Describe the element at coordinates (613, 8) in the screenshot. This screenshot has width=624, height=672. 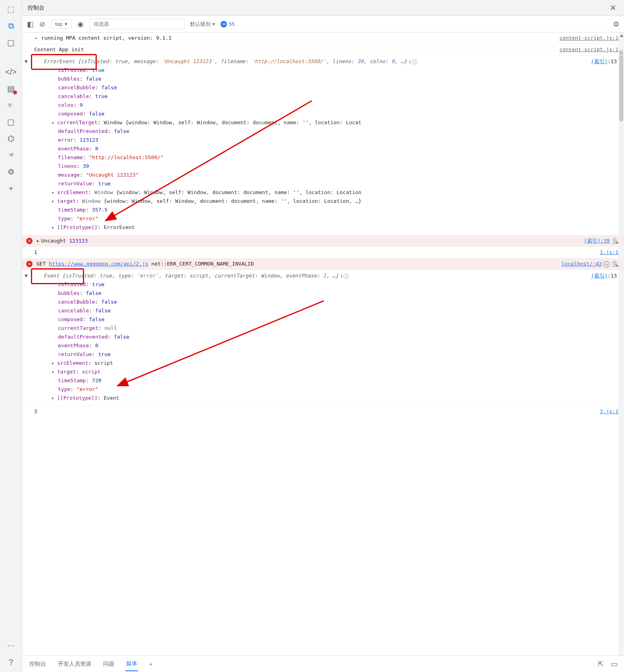
I see `close-button: ×` at that location.